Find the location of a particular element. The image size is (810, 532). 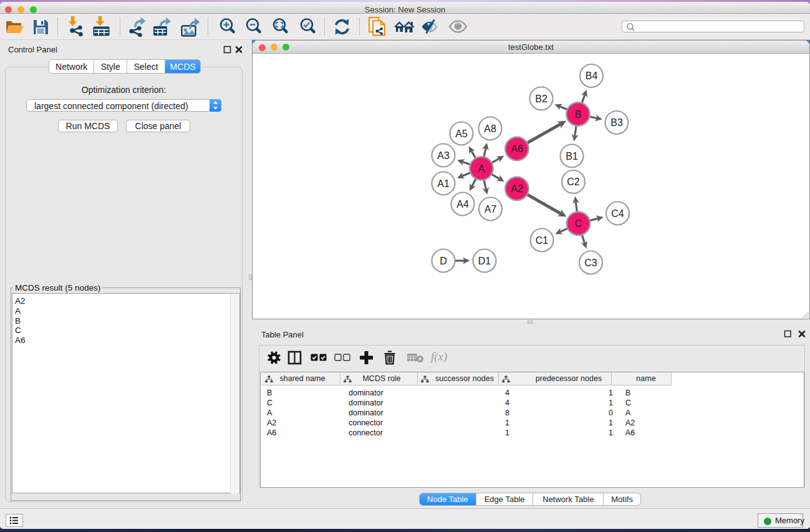

svg-text: A6 is located at coordinates (517, 148).